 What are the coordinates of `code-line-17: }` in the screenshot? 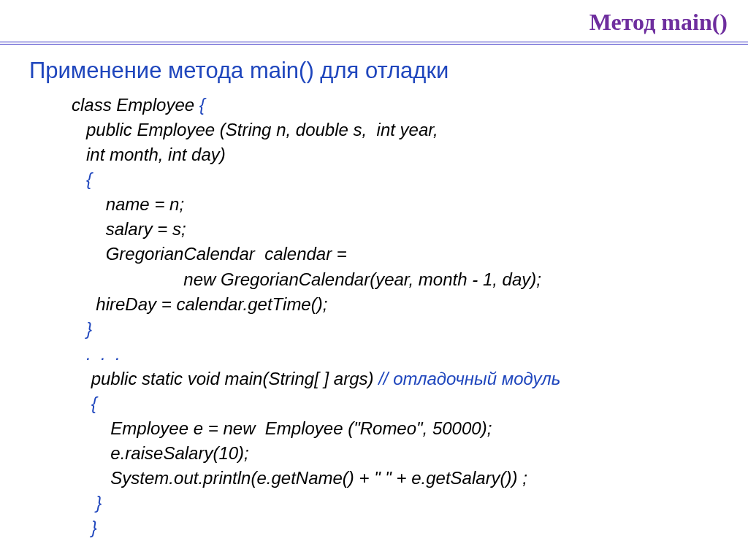 It's located at (86, 502).